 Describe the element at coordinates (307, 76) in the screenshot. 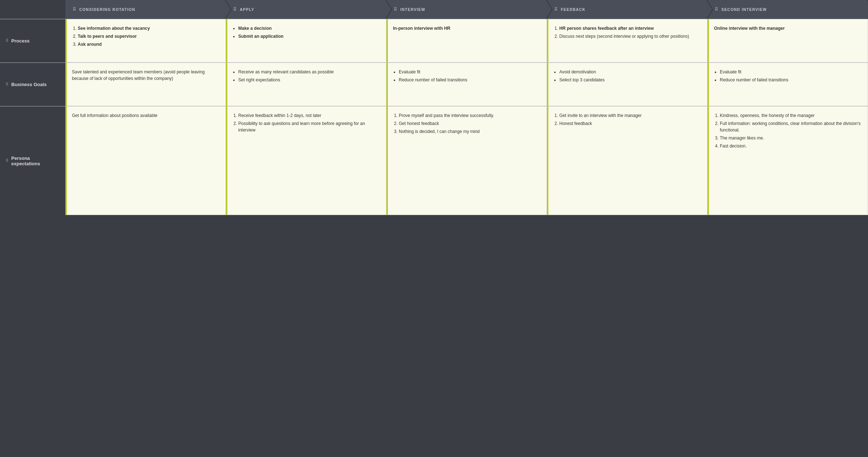

I see `list-business-col2: Receive as many relevant candidates as p…` at that location.